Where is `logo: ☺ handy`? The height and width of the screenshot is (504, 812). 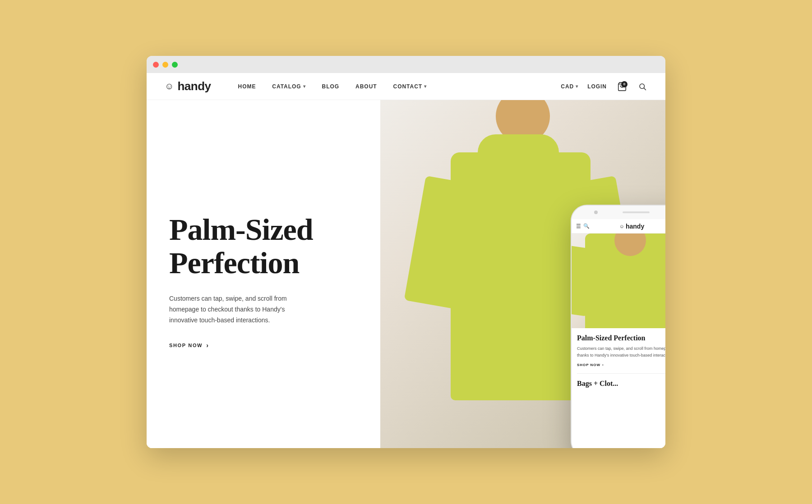
logo: ☺ handy is located at coordinates (188, 87).